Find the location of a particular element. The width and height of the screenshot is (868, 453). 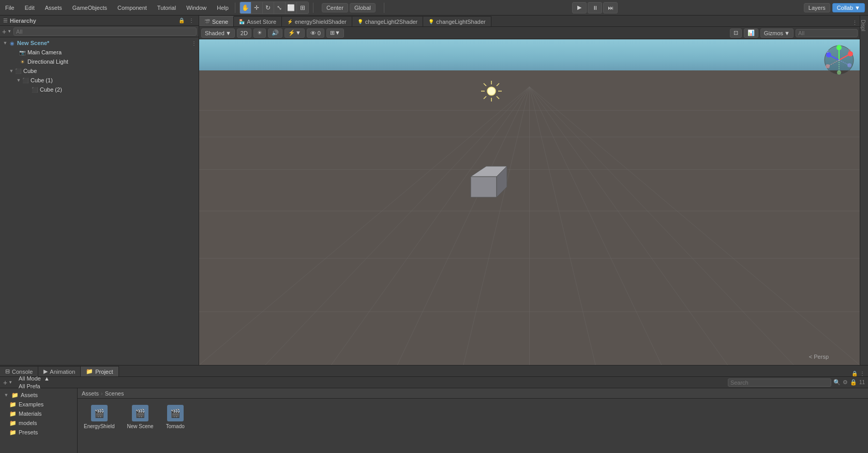

cube-3d is located at coordinates (484, 174).